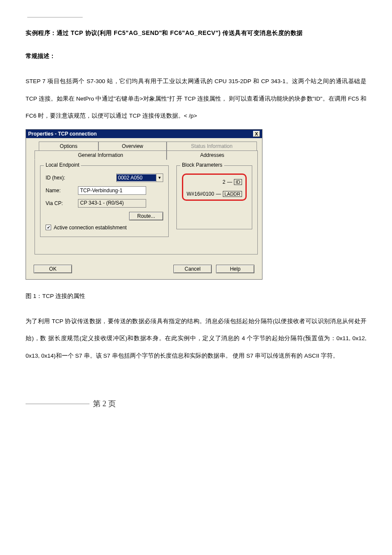  What do you see at coordinates (101, 155) in the screenshot?
I see `tab-general-information: General Information` at bounding box center [101, 155].